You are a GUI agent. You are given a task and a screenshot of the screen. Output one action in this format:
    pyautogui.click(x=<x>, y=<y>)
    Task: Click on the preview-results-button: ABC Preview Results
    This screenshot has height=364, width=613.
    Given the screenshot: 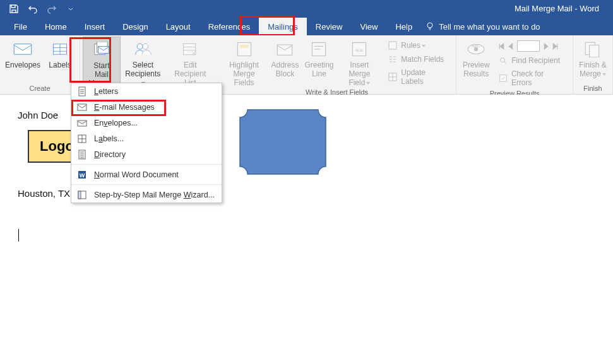 What is the action you would take?
    pyautogui.click(x=476, y=57)
    